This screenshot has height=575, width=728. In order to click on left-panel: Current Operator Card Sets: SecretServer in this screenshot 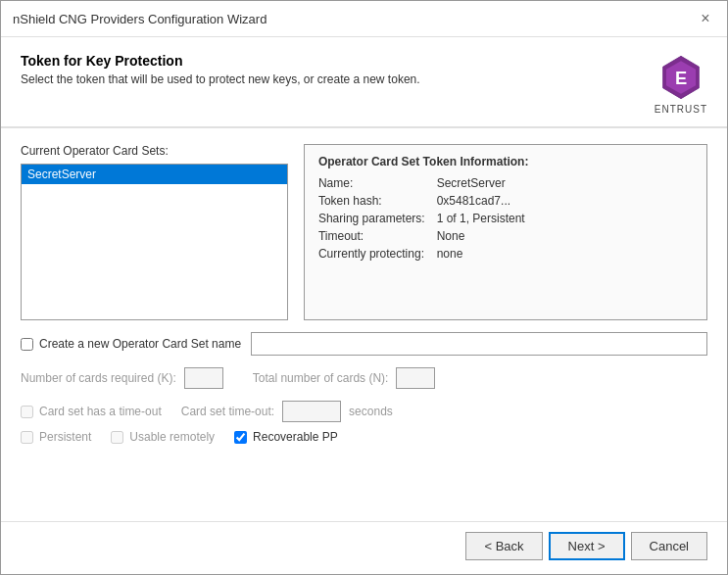, I will do `click(155, 232)`.